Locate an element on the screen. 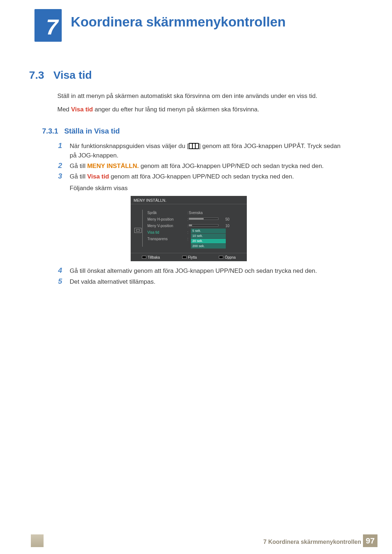 The width and height of the screenshot is (392, 554). osd-label-visa: Visa tid is located at coordinates (160, 233).